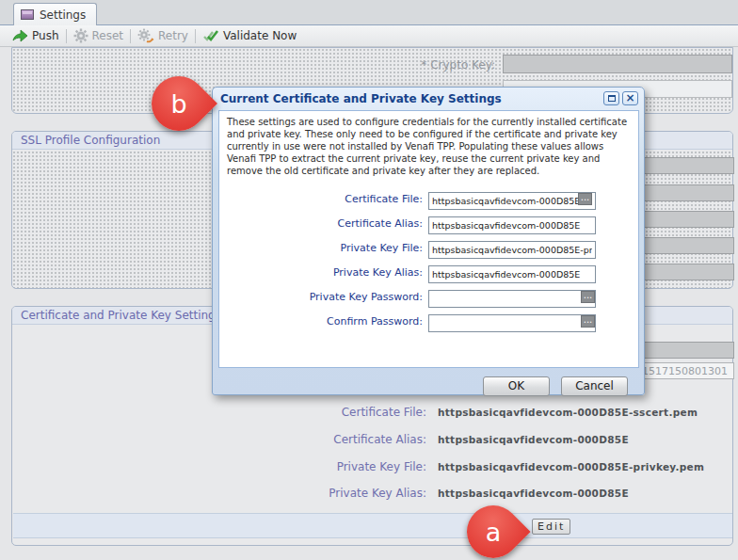  I want to click on annotation-b-label: b, so click(179, 104).